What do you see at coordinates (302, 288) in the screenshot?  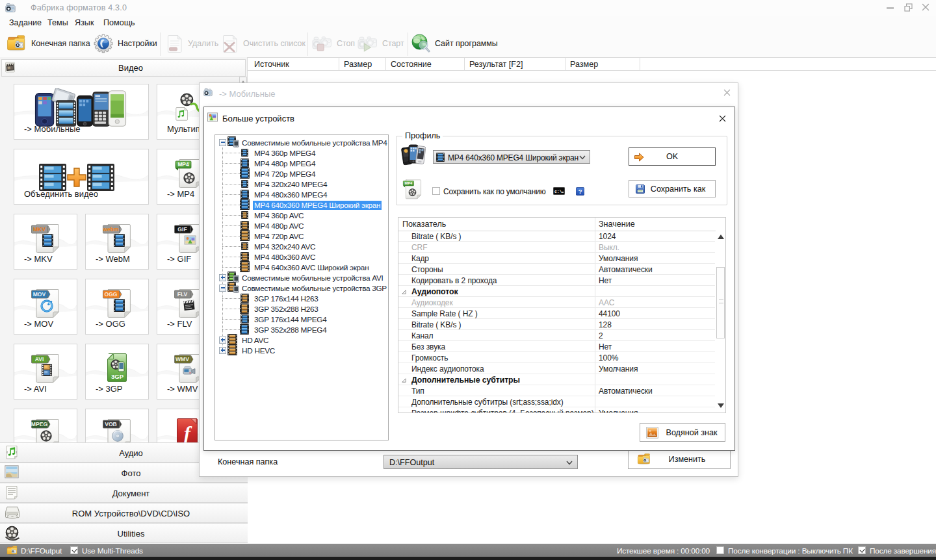 I see `tree-item: Совместимые мобильные устройства 3GP` at bounding box center [302, 288].